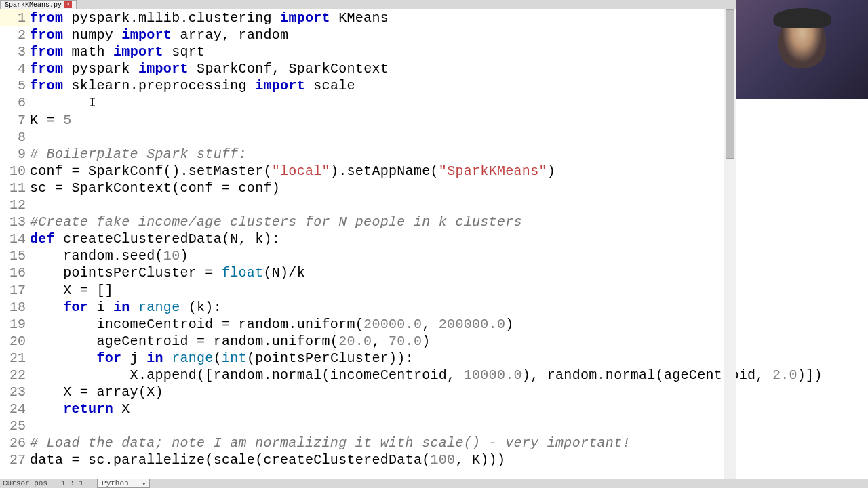 This screenshot has width=868, height=488. I want to click on code-line: 11sc = SparkContext(conf = conf), so click(434, 188).